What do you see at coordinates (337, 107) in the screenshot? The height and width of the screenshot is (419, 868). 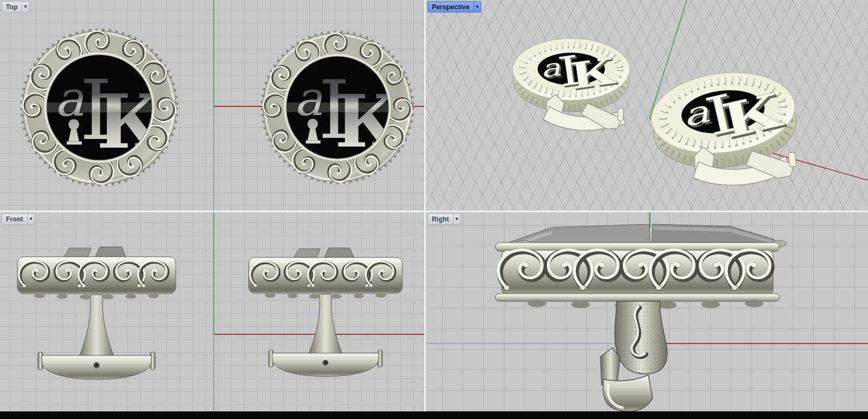 I see `cufflink-top-right` at bounding box center [337, 107].